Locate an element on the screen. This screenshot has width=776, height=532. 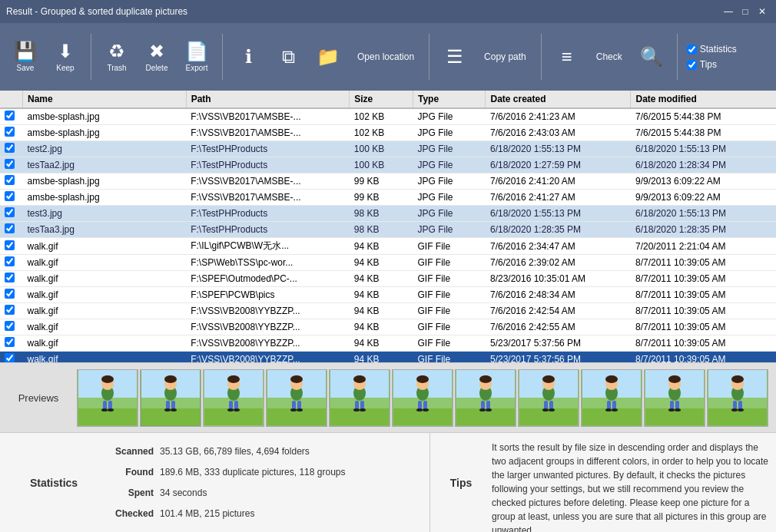
keep-button: ⬇ Keep is located at coordinates (65, 57).